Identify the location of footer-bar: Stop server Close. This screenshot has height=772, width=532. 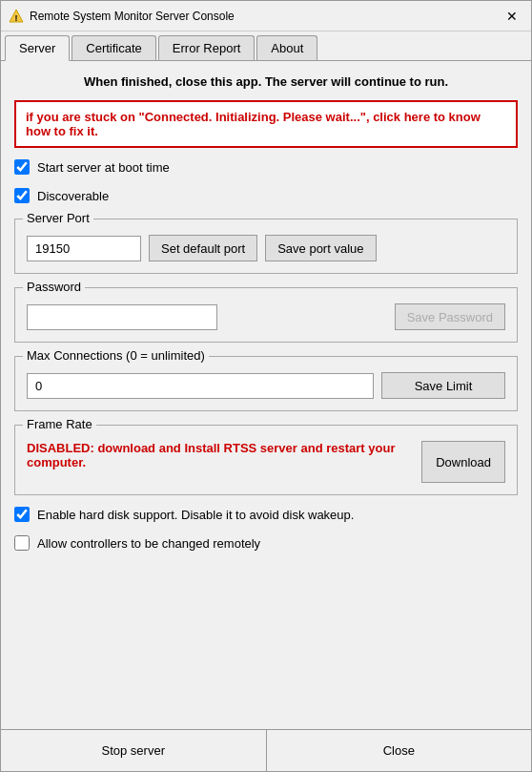
(266, 750).